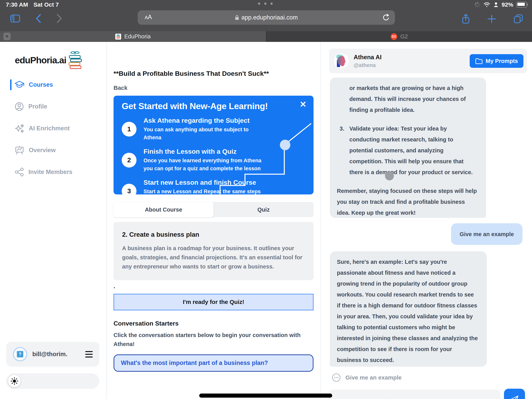  Describe the element at coordinates (133, 37) in the screenshot. I see `tab-eduphoria: ✕ EduPhoria` at that location.